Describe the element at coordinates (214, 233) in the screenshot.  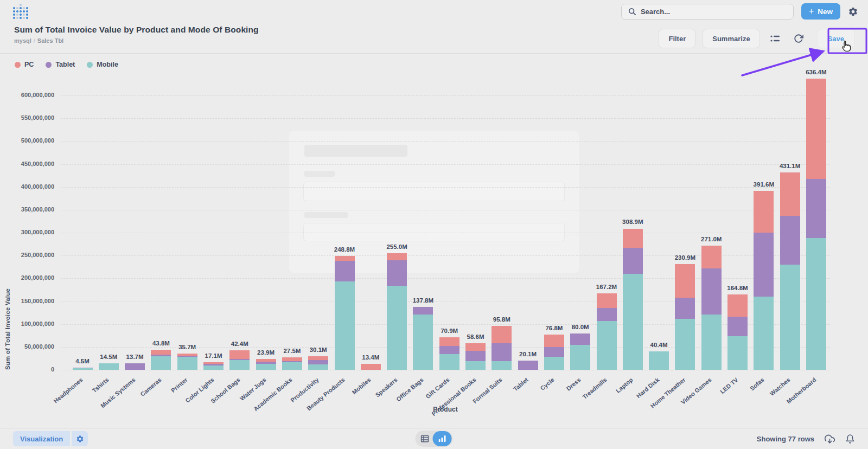
I see `bar-color-lights` at that location.